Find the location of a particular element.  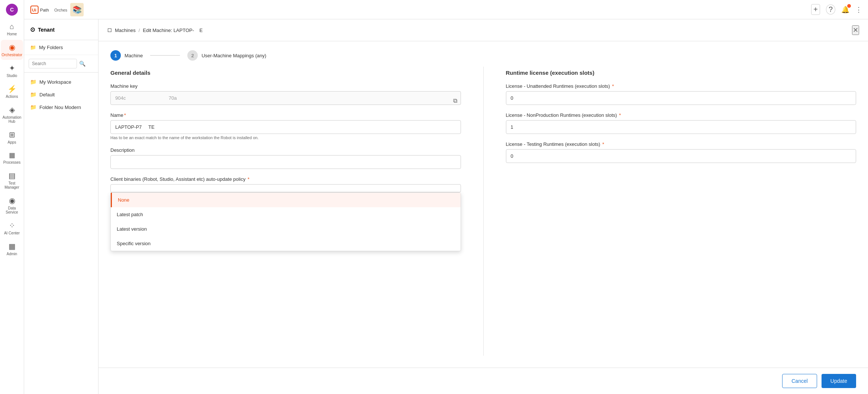

folder-icon-nou-modern: 📁 is located at coordinates (33, 107).